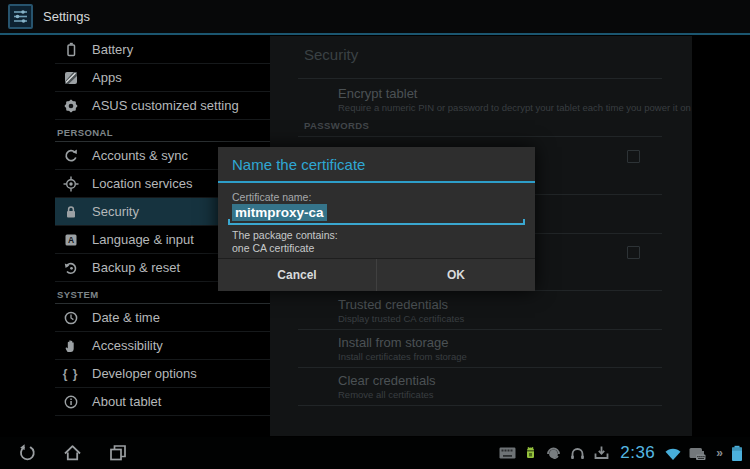 This screenshot has width=750, height=469. Describe the element at coordinates (530, 453) in the screenshot. I see `android-debug-icon` at that location.